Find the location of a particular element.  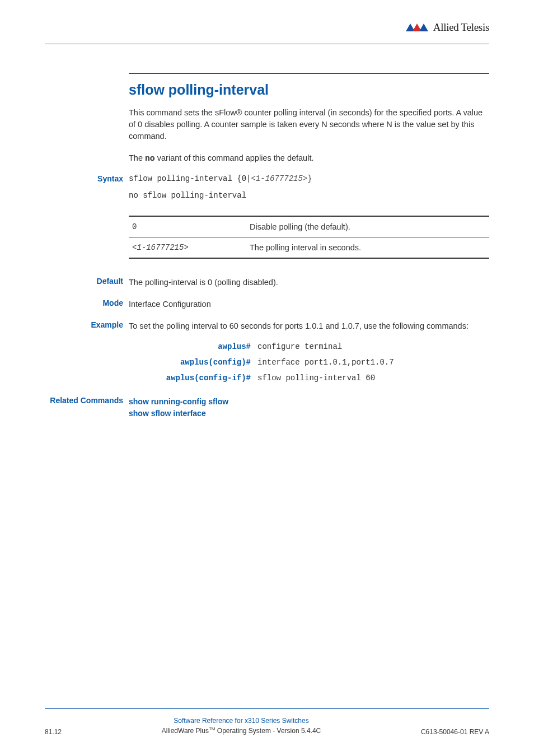

syntax-line1-post: } is located at coordinates (310, 179).